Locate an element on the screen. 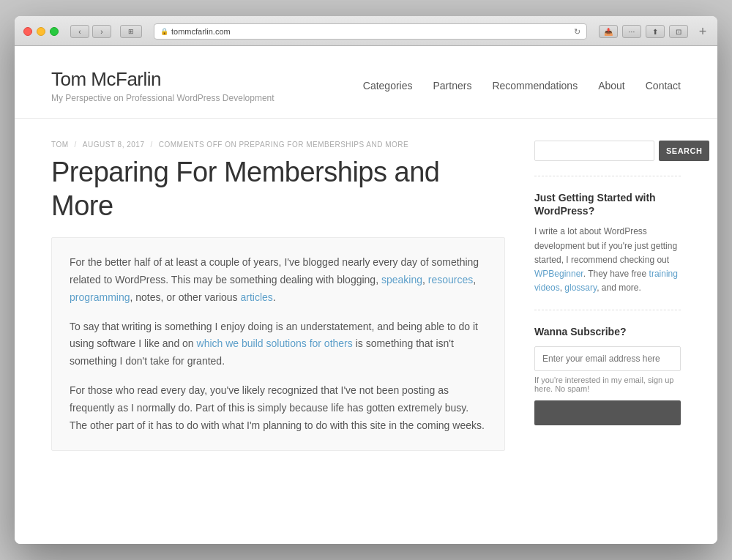 This screenshot has height=560, width=732. traffic-lights is located at coordinates (41, 31).